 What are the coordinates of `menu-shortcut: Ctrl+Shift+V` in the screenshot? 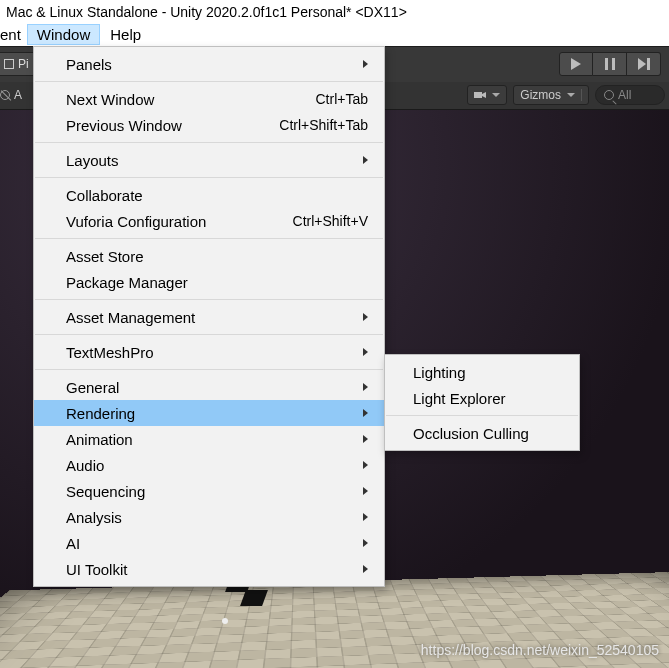 It's located at (330, 221).